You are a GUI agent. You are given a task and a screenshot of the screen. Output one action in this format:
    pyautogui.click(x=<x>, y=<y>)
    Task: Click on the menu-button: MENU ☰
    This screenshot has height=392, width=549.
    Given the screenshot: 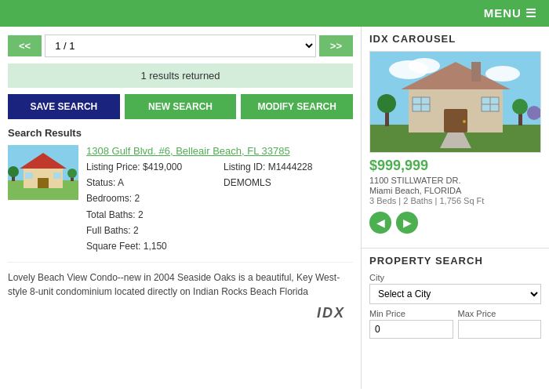 What is the action you would take?
    pyautogui.click(x=510, y=13)
    